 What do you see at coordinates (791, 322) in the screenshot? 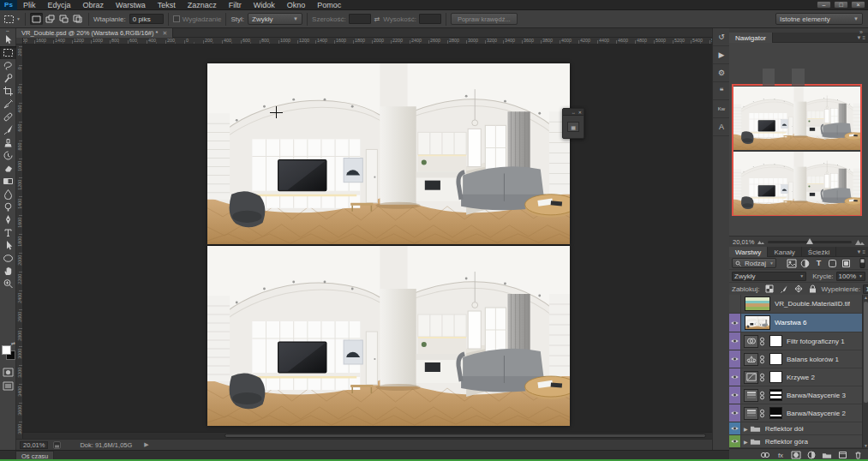
I see `layer-name: Warstwa 6` at bounding box center [791, 322].